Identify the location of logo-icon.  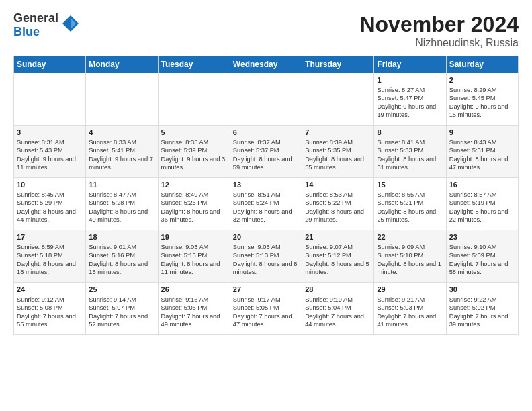
(71, 24).